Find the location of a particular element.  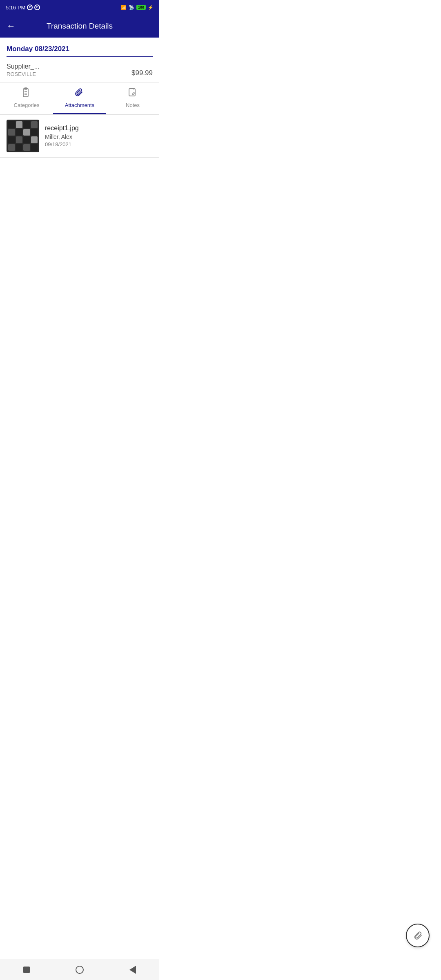

transaction-info: Monday 08/23/2021 Supplier_... ROSEVILLE… is located at coordinates (80, 60).